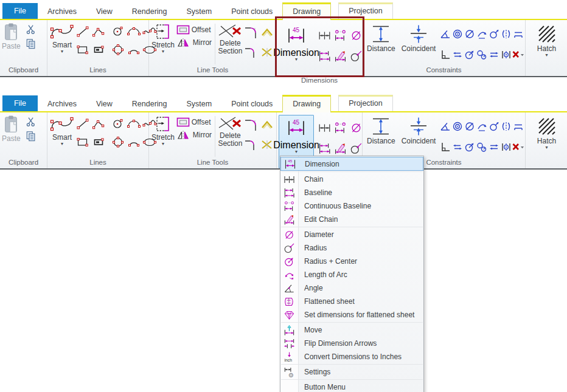 The width and height of the screenshot is (567, 392). Describe the element at coordinates (352, 235) in the screenshot. I see `menu-item-diameter: Diameter` at that location.